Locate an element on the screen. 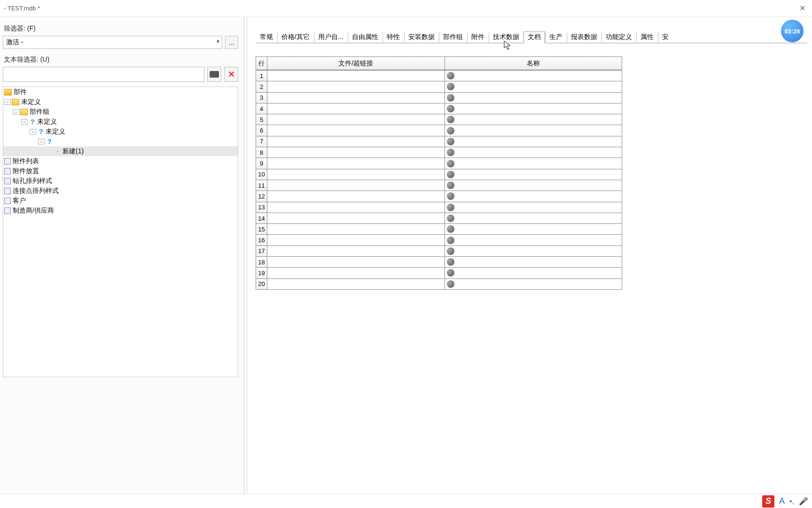  tree-node-q: − ? is located at coordinates (120, 141).